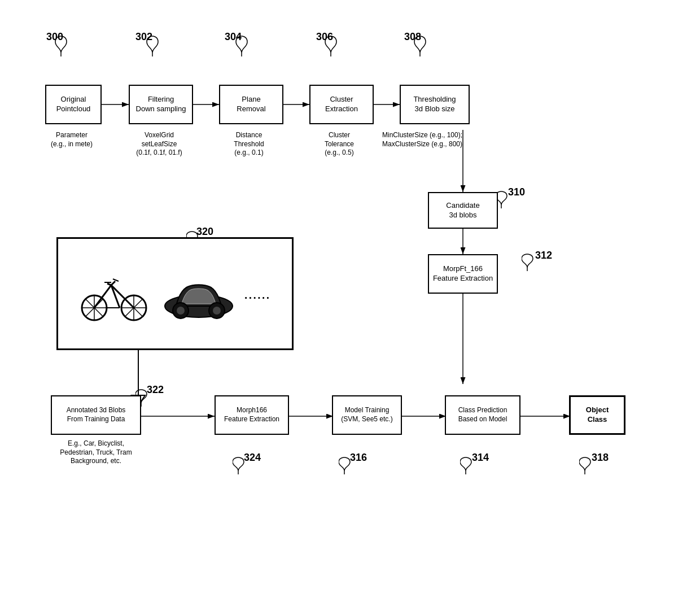 Image resolution: width=700 pixels, height=602 pixels. I want to click on box-image-training: ......, so click(175, 294).